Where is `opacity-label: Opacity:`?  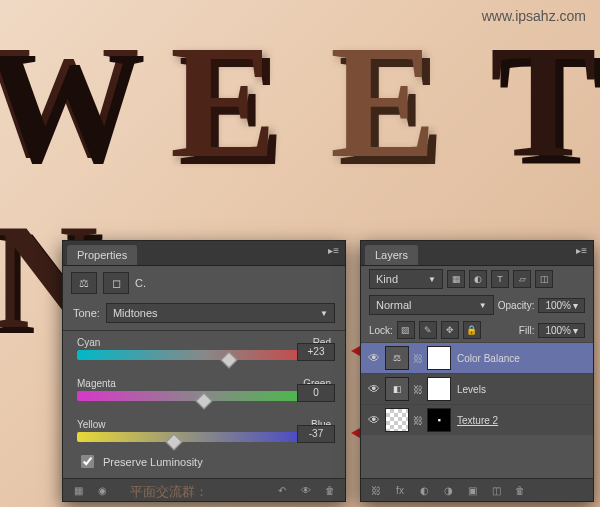 opacity-label: Opacity: is located at coordinates (516, 306).